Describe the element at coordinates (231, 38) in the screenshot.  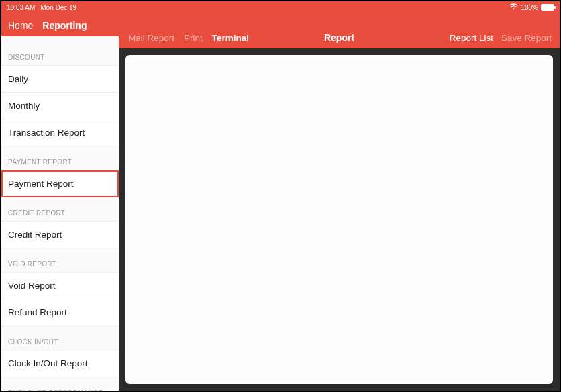
I see `terminal-button: Terminal` at that location.